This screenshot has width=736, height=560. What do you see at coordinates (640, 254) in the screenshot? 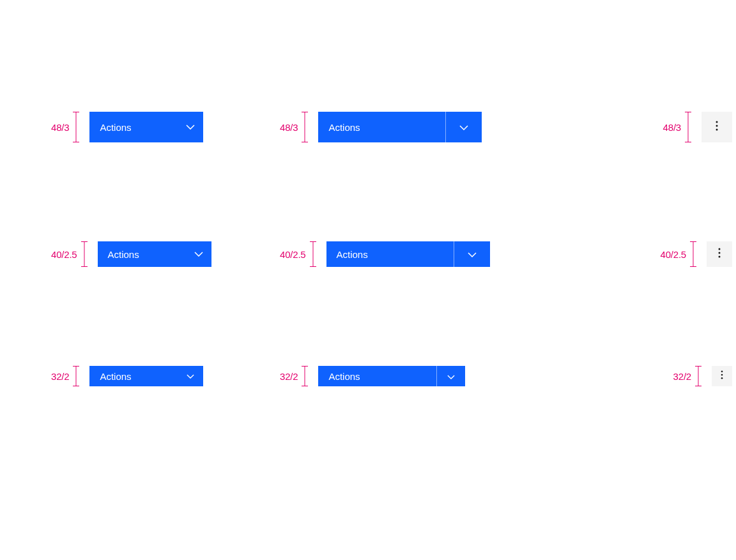
I see `overflow-button-cell-40: 40/2.5` at bounding box center [640, 254].